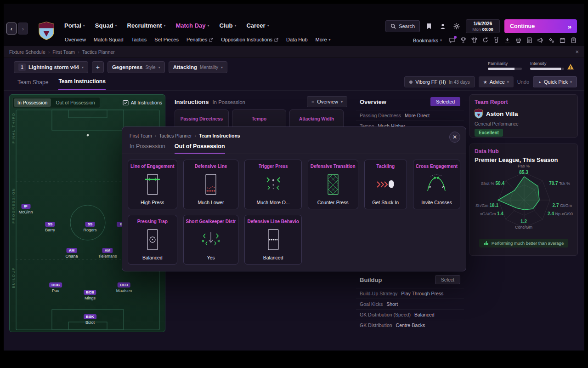 The width and height of the screenshot is (588, 368). Describe the element at coordinates (228, 26) in the screenshot. I see `menu-club: Club▾` at that location.